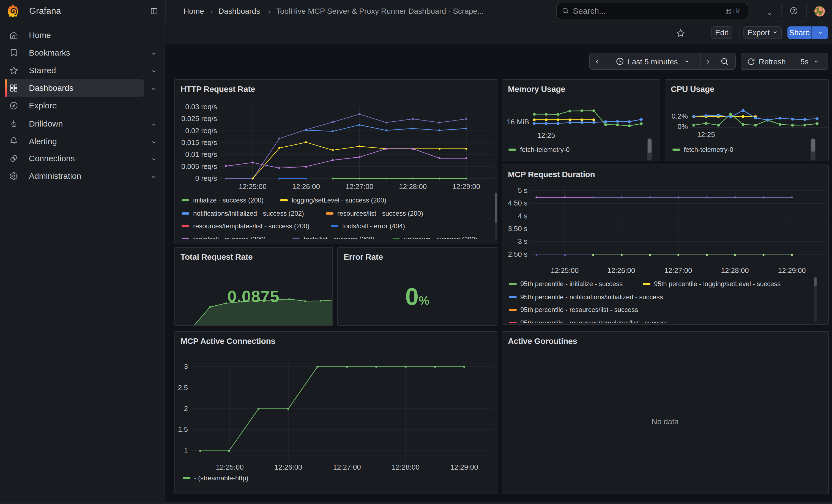  What do you see at coordinates (183, 388) in the screenshot?
I see `svg-text: 2.5` at bounding box center [183, 388].